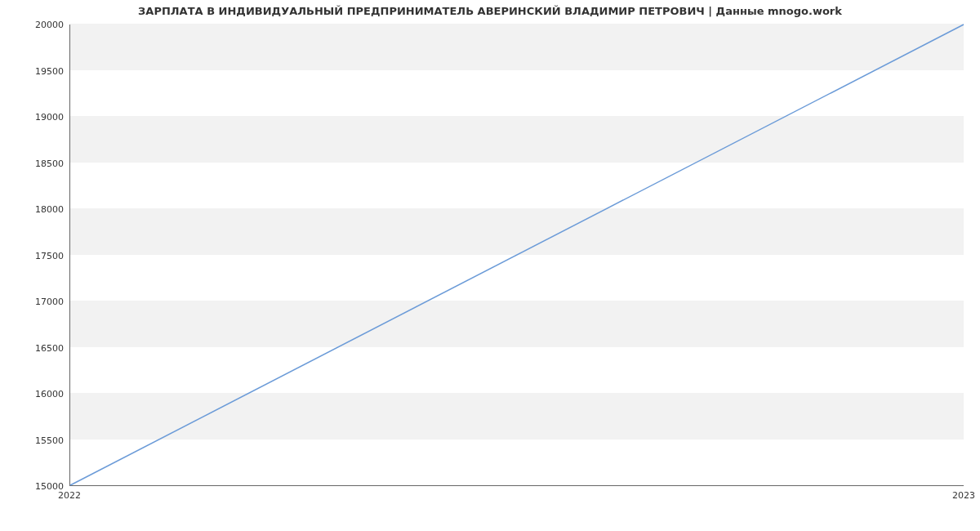  What do you see at coordinates (35, 394) in the screenshot?
I see `y-tick-label: 16000` at bounding box center [35, 394].